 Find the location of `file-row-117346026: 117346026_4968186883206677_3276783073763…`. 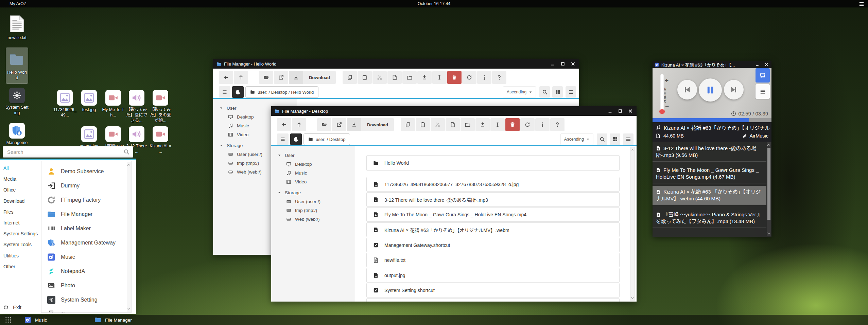

file-row-117346026: 117346026_4968186883206677_3276783073763… is located at coordinates (493, 184).